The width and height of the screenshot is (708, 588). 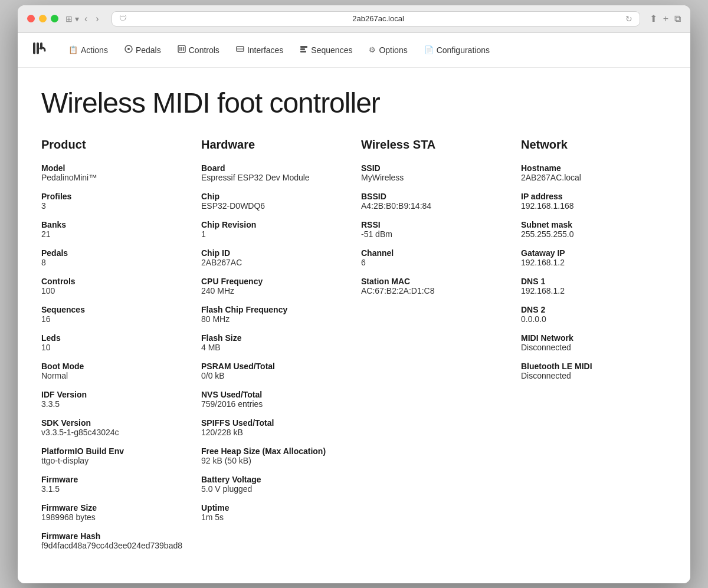 What do you see at coordinates (274, 201) in the screenshot?
I see `info-item: ChipESP32-D0WDQ6` at bounding box center [274, 201].